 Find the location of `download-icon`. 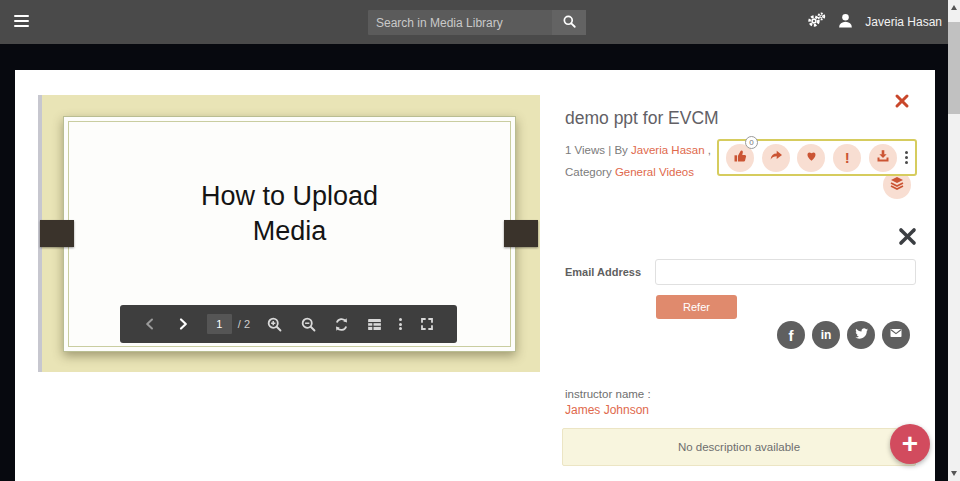

download-icon is located at coordinates (883, 158).